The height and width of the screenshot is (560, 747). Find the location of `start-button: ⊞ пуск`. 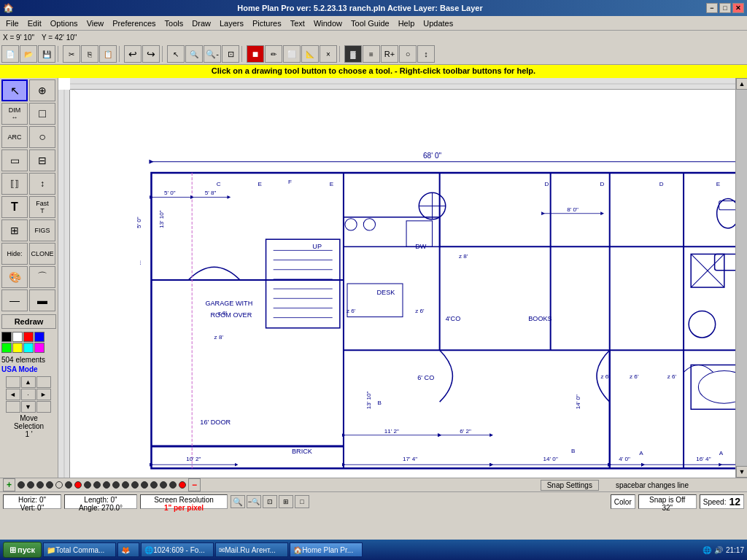

start-button: ⊞ пуск is located at coordinates (22, 550).